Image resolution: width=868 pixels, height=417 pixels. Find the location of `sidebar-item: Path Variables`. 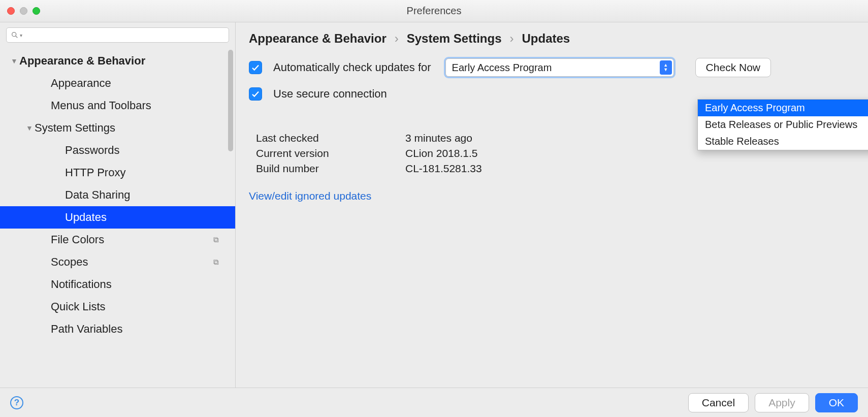

sidebar-item: Path Variables is located at coordinates (118, 329).